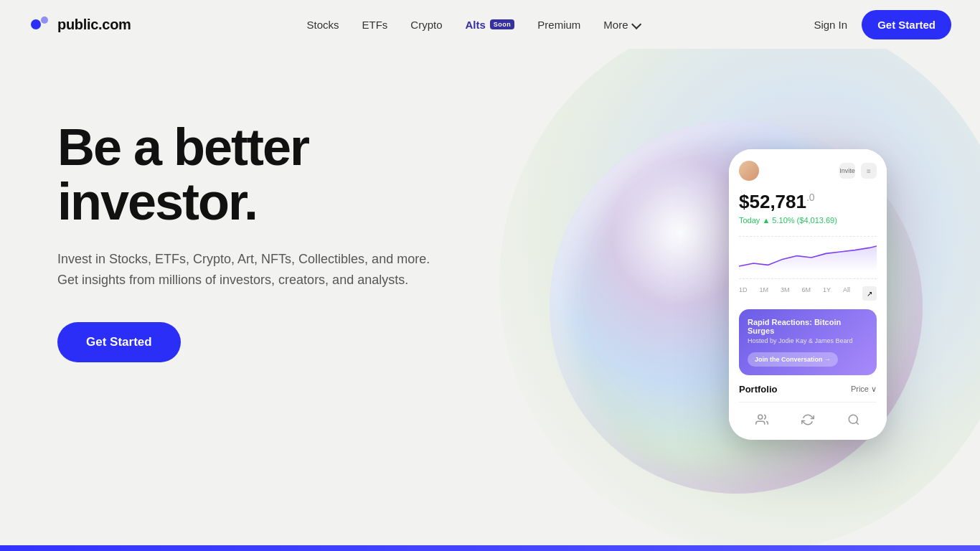 Image resolution: width=980 pixels, height=551 pixels. What do you see at coordinates (847, 171) in the screenshot?
I see `invite-icon: Invite` at bounding box center [847, 171].